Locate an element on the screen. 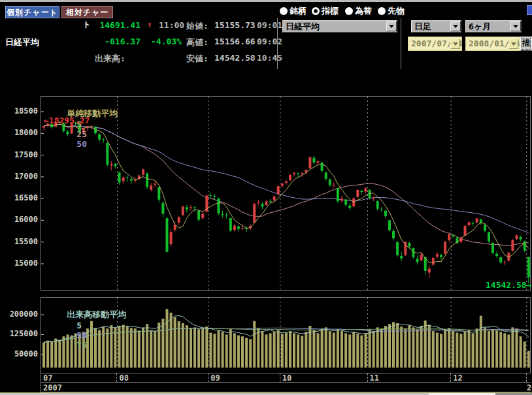 This screenshot has width=532, height=395. date-from-select: 2007/07/04 is located at coordinates (435, 44).